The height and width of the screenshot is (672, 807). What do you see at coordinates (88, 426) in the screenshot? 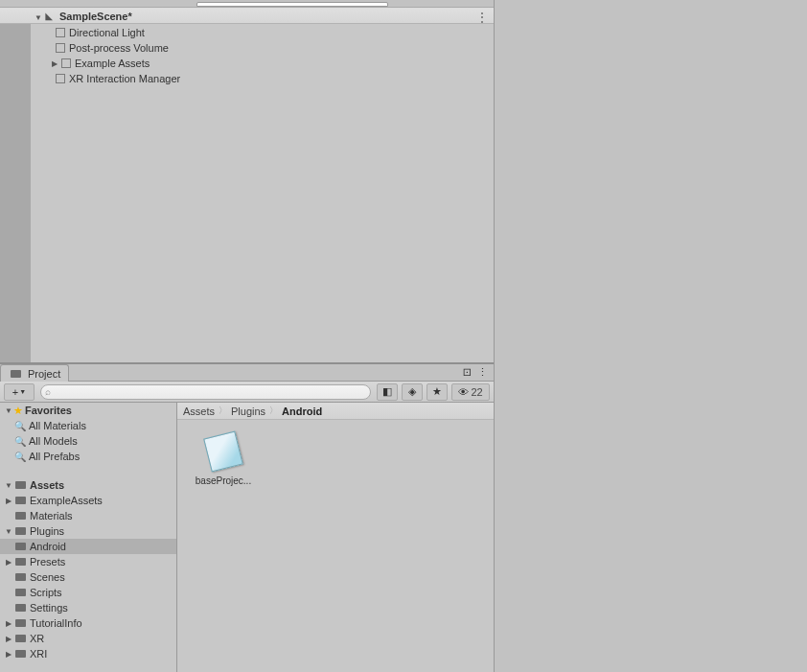
I see `favorite-all-materials: All Materials` at bounding box center [88, 426].